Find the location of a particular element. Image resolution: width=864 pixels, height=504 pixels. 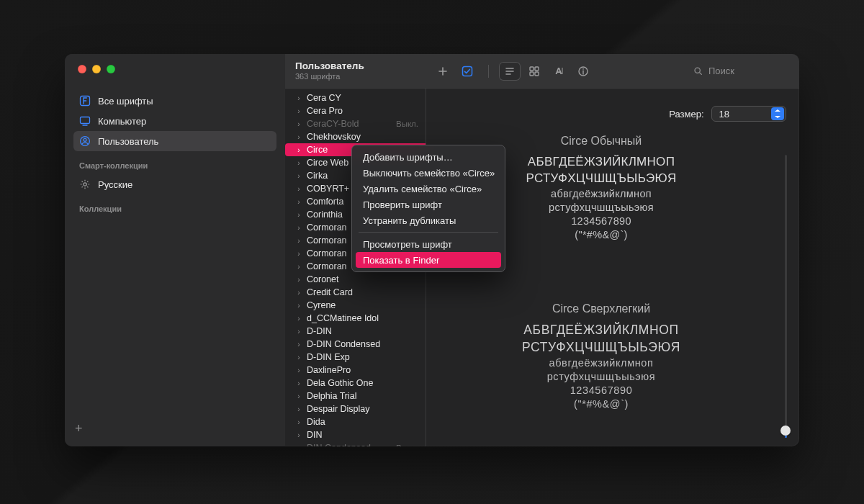

sidebar-section-smart: Смарт-коллекции is located at coordinates (175, 163).